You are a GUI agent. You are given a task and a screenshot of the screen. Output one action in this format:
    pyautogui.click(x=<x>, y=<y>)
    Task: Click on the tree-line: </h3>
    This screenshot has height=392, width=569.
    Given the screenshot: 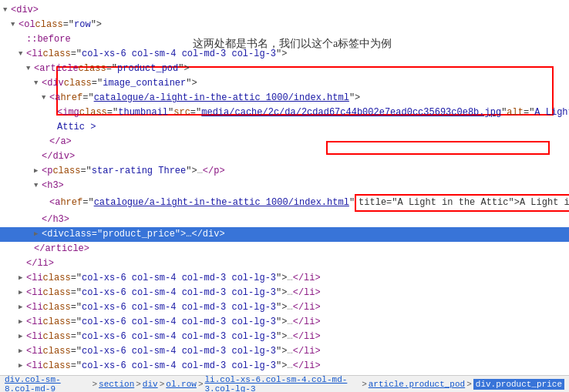 What is the action you would take?
    pyautogui.click(x=284, y=220)
    